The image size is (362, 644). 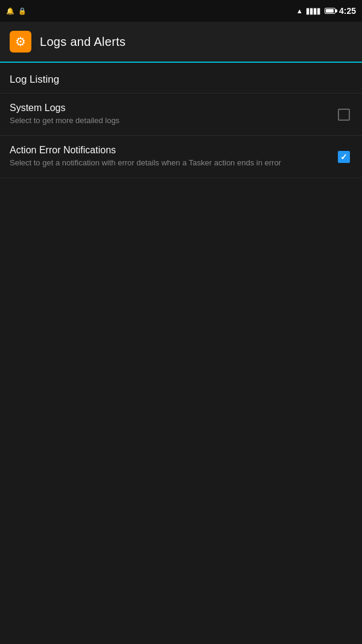 What do you see at coordinates (168, 163) in the screenshot?
I see `action-error-notifications-subtitle: Select to get a notification with error …` at bounding box center [168, 163].